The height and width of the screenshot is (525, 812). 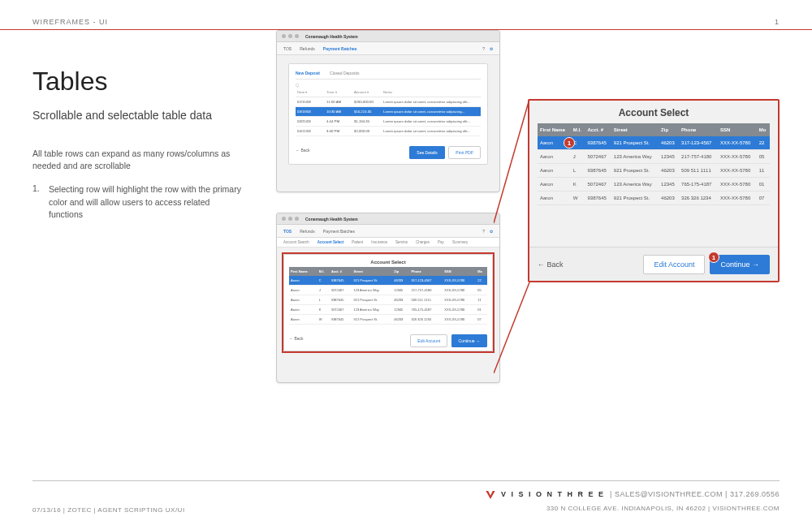 What do you see at coordinates (70, 22) in the screenshot?
I see `header-left: WIREFRAMES - UI` at bounding box center [70, 22].